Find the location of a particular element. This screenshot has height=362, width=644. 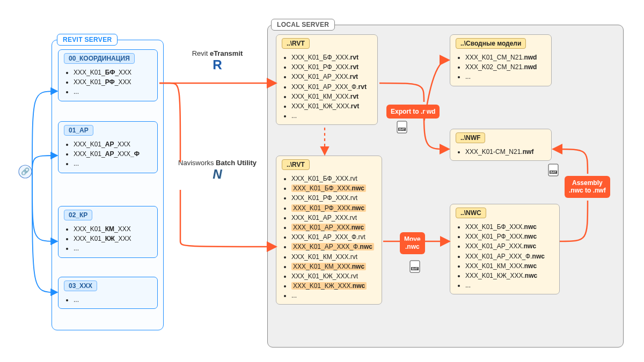

revit-icon: R is located at coordinates (217, 64).